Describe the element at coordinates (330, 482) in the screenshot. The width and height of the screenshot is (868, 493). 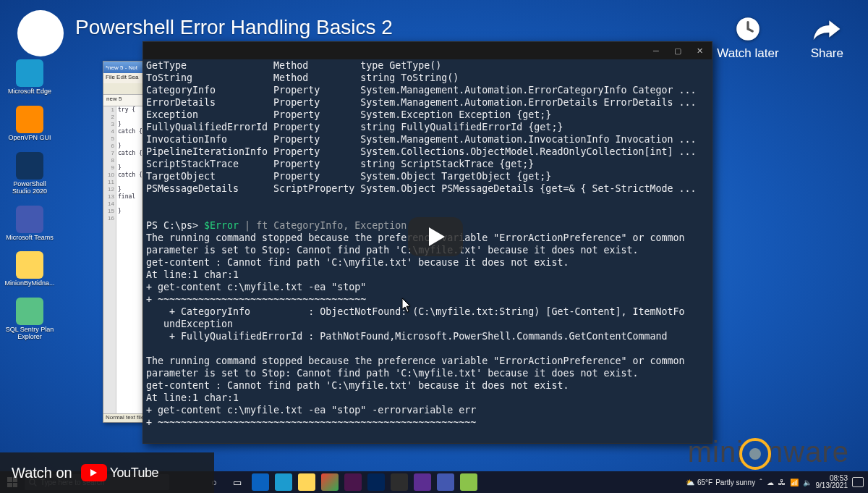
I see `taskbar-chrome-icon` at that location.